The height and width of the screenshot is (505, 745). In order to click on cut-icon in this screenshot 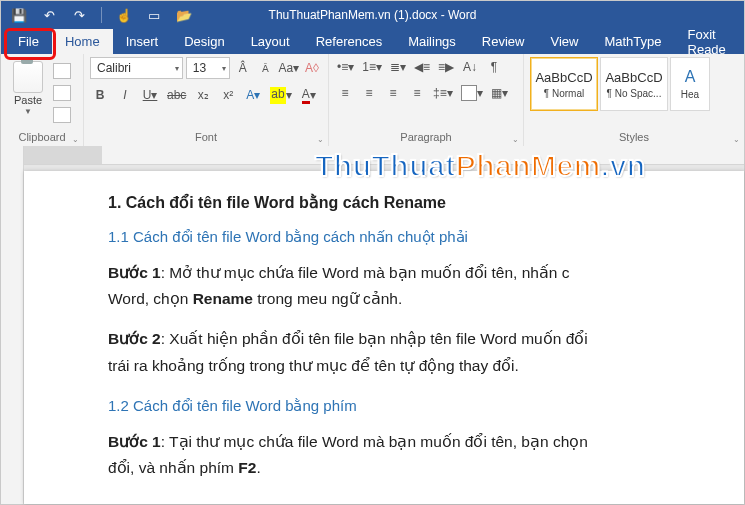, I will do `click(62, 71)`.